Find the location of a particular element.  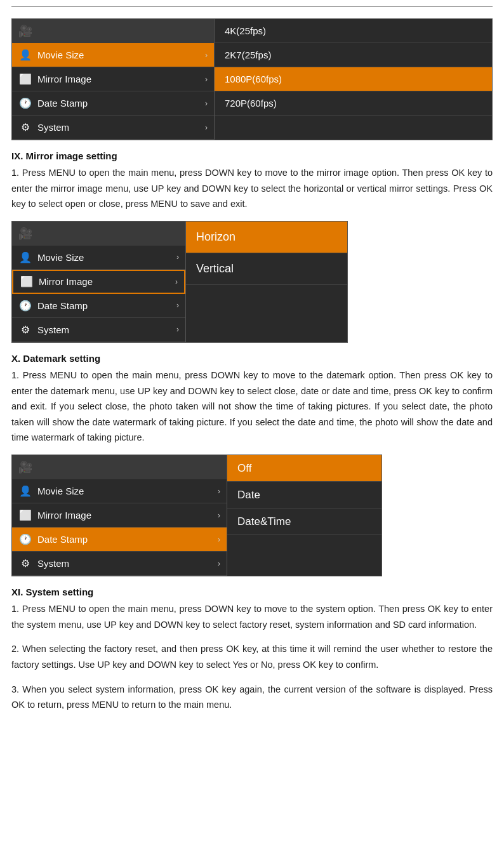

cam-row-movie-size-3: 👤 Movie Size › is located at coordinates (119, 491).